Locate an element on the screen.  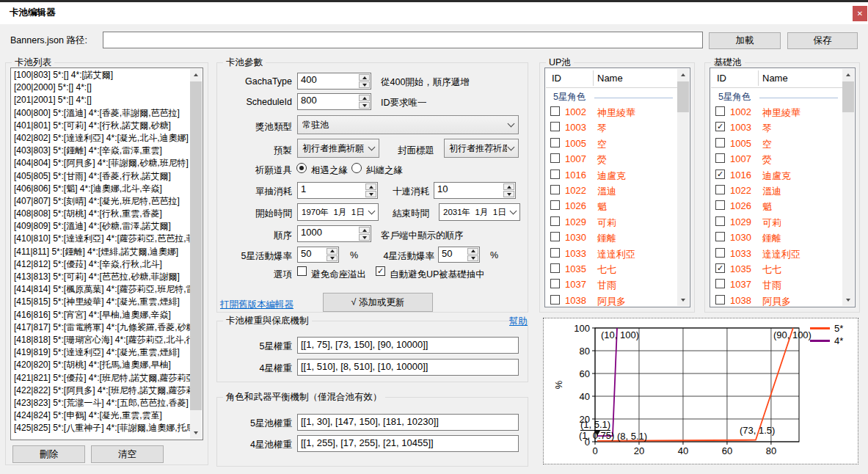
list-item: [403|803] 5*:[鍾離] 4*:[辛焱,雷澤,重雲] is located at coordinates (101, 151).